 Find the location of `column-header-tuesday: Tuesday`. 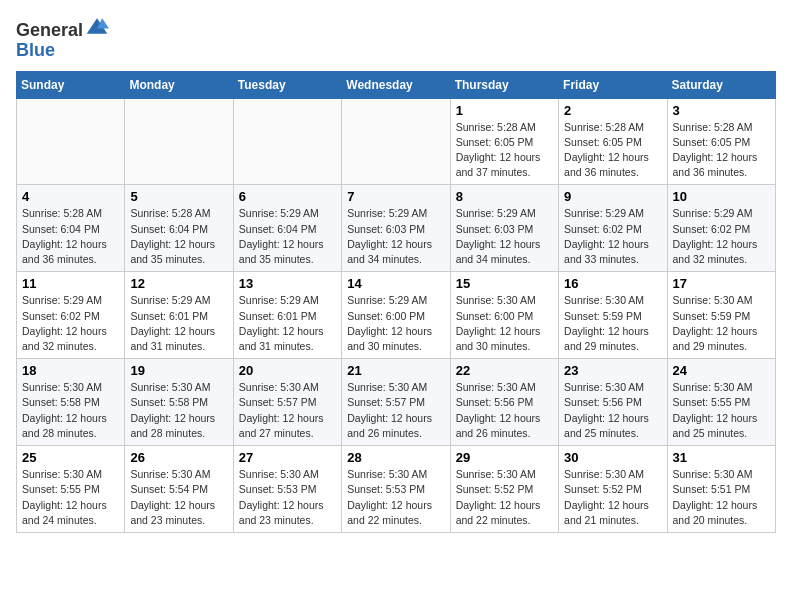

column-header-tuesday: Tuesday is located at coordinates (287, 84).